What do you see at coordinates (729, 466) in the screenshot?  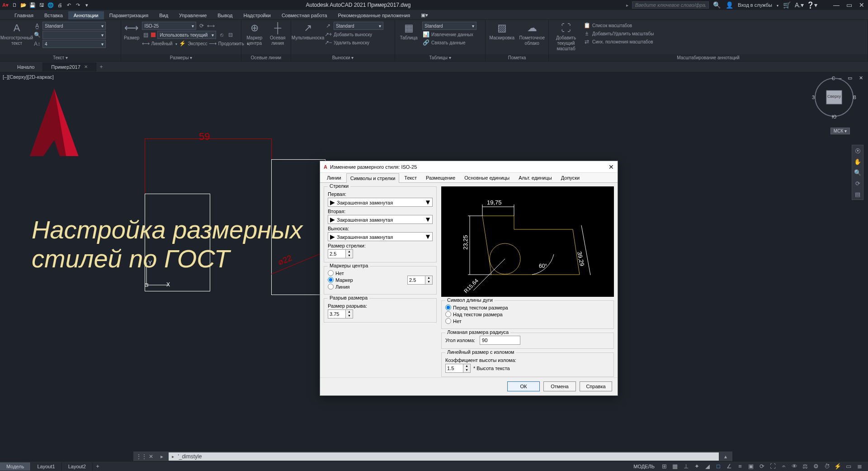 I see `status-otrack-icon: ∠` at bounding box center [729, 466].